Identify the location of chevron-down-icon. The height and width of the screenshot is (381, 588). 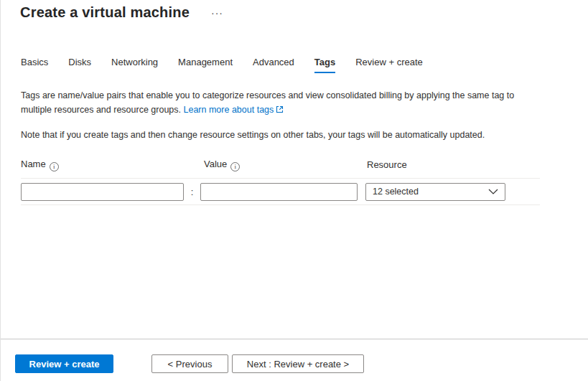
(493, 192).